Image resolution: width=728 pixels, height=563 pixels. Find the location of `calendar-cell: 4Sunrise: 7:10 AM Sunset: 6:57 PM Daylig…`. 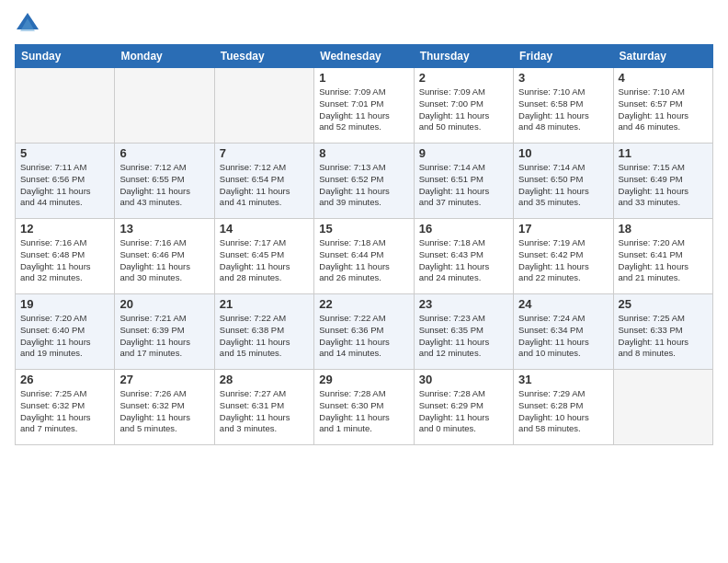

calendar-cell: 4Sunrise: 7:10 AM Sunset: 6:57 PM Daylig… is located at coordinates (663, 106).